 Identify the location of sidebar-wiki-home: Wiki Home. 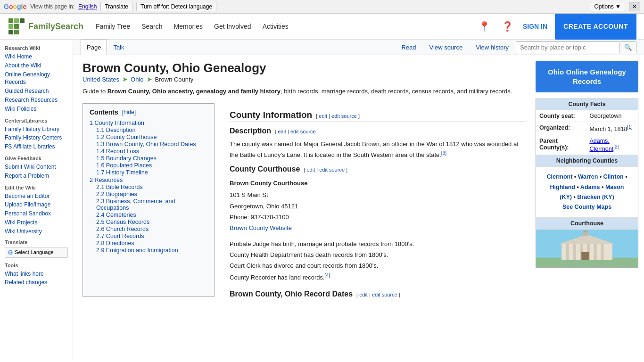
(36, 57).